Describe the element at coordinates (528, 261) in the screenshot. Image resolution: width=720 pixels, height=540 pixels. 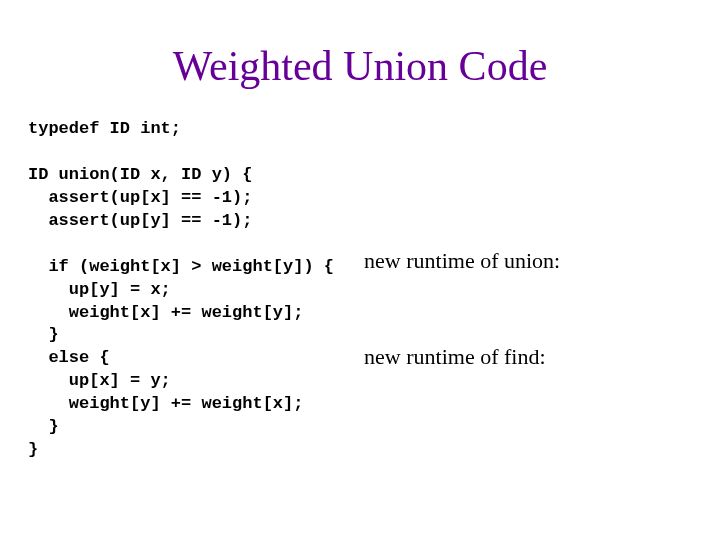
I see `note-union-runtime: new runtime of union:` at that location.